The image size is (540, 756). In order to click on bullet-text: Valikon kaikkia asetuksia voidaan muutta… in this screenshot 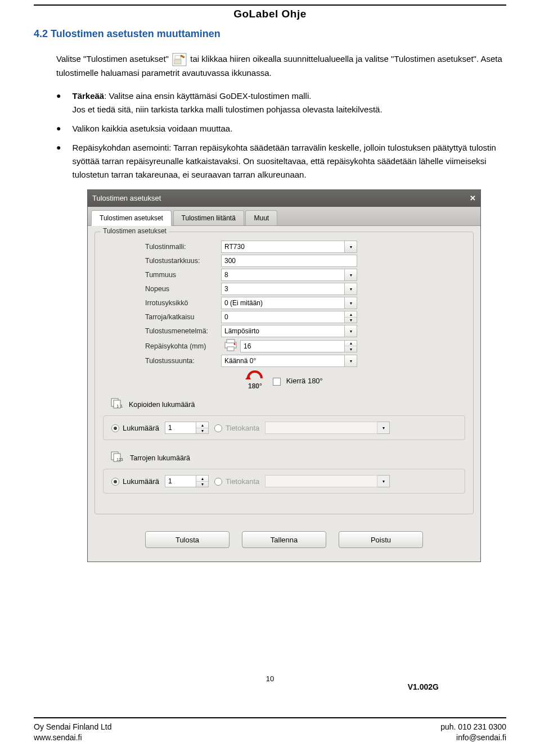, I will do `click(289, 129)`.